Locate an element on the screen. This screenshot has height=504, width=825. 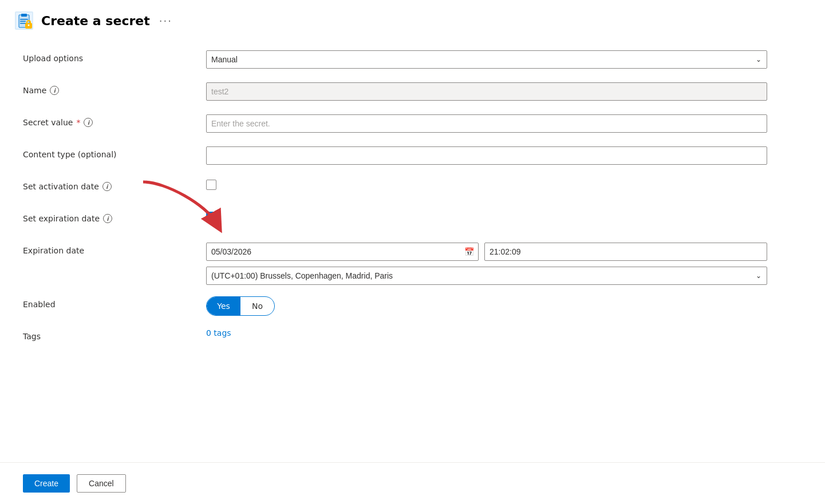
enabled-yes-option: Yes is located at coordinates (223, 306).